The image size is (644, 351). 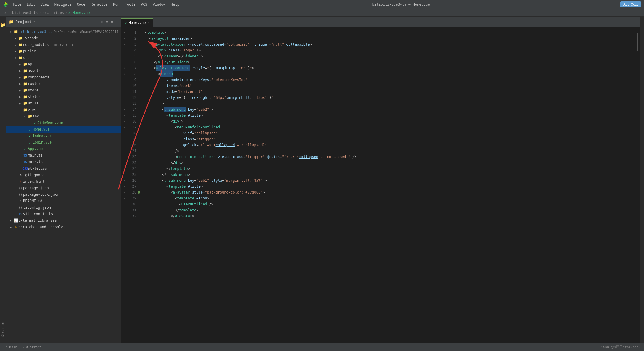 What do you see at coordinates (133, 181) in the screenshot?
I see `line-num-26: 26` at bounding box center [133, 181].